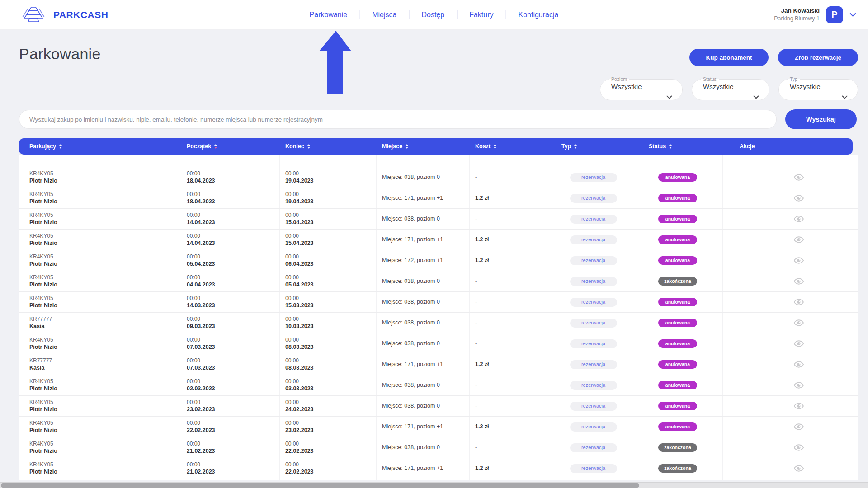 The image size is (868, 488). Describe the element at coordinates (320, 485) in the screenshot. I see `horizontal-scrollbar-thumb` at that location.